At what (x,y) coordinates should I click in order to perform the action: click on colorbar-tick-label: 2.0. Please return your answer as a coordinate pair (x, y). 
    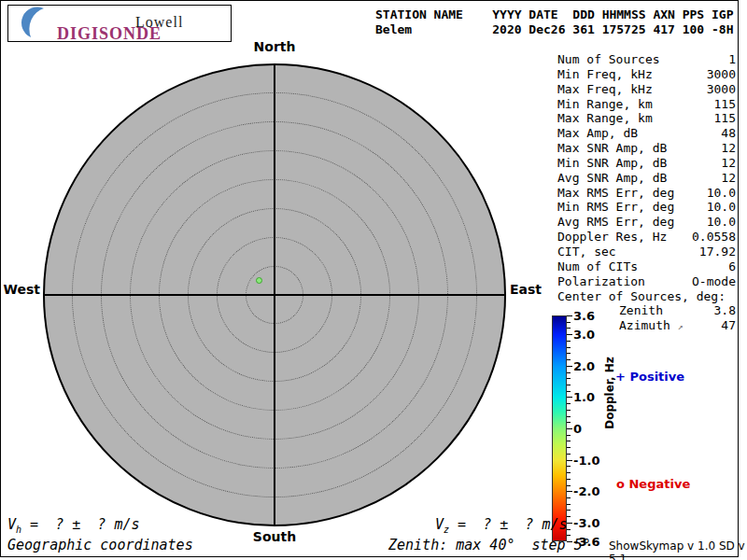
    Looking at the image, I should click on (585, 366).